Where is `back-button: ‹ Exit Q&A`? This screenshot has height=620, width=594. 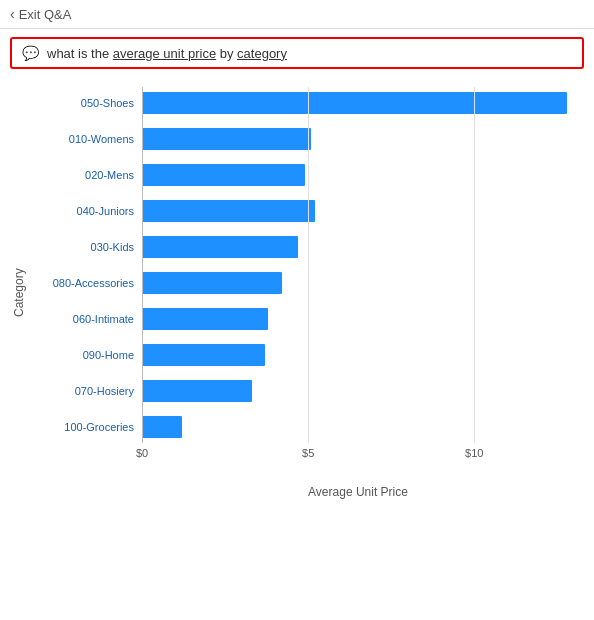 back-button: ‹ Exit Q&A is located at coordinates (40, 14).